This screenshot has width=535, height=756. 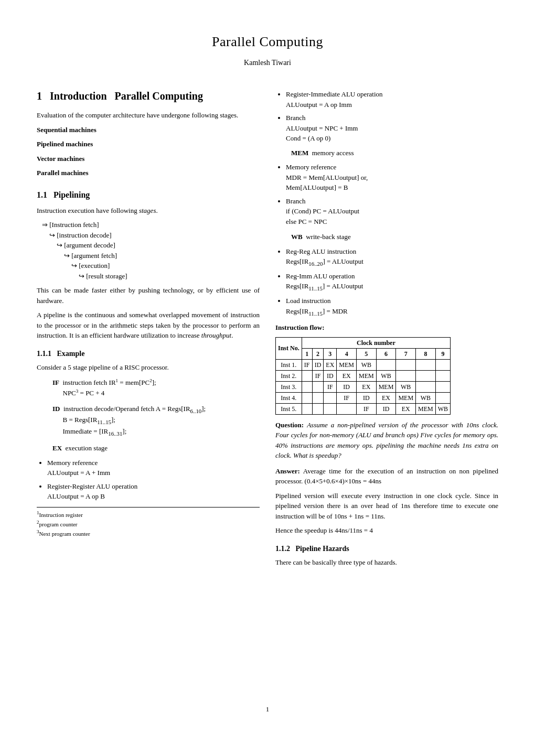 What do you see at coordinates (406, 365) in the screenshot?
I see `inst1-c7` at bounding box center [406, 365].